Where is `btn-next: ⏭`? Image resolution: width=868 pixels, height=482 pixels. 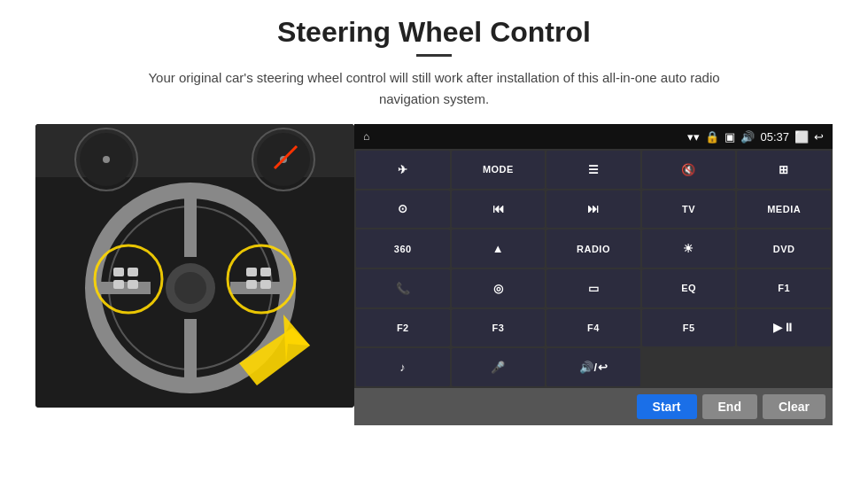
btn-next: ⏭ is located at coordinates (593, 209).